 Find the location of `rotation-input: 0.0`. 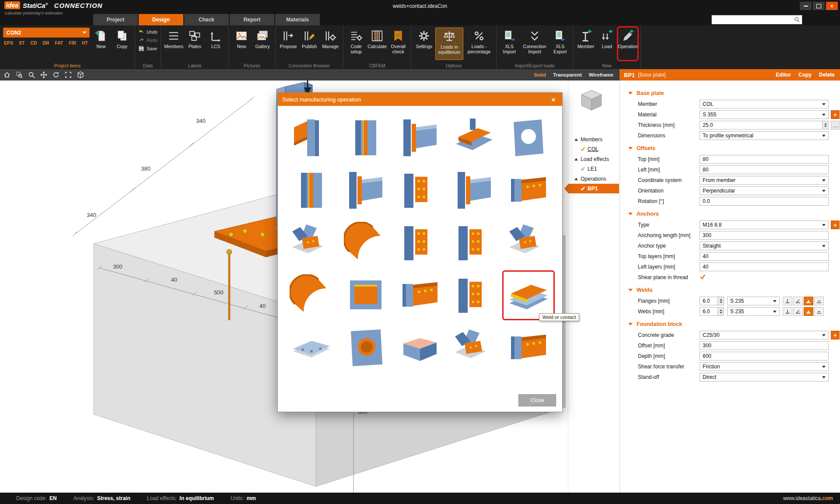

rotation-input: 0.0 is located at coordinates (764, 201).